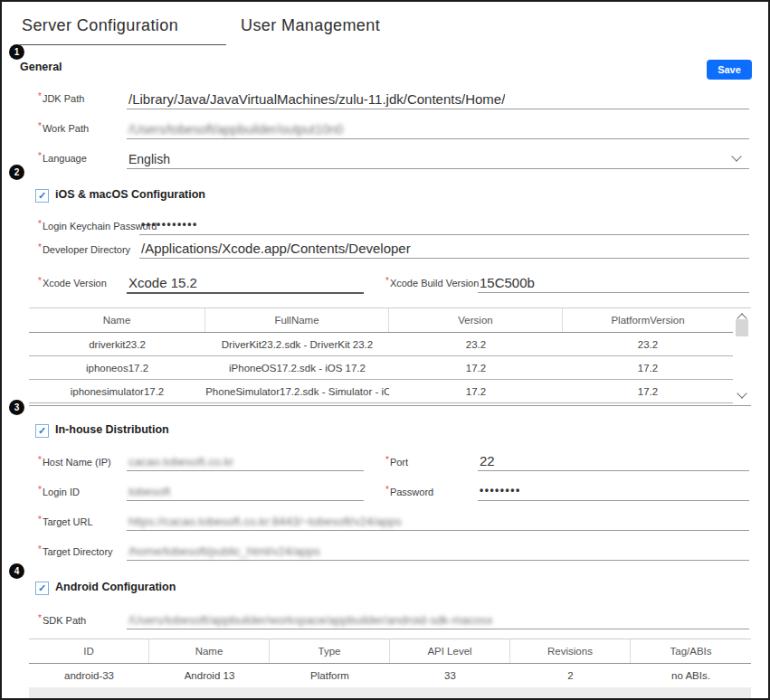 This screenshot has height=700, width=770. Describe the element at coordinates (149, 159) in the screenshot. I see `language-value: English` at that location.